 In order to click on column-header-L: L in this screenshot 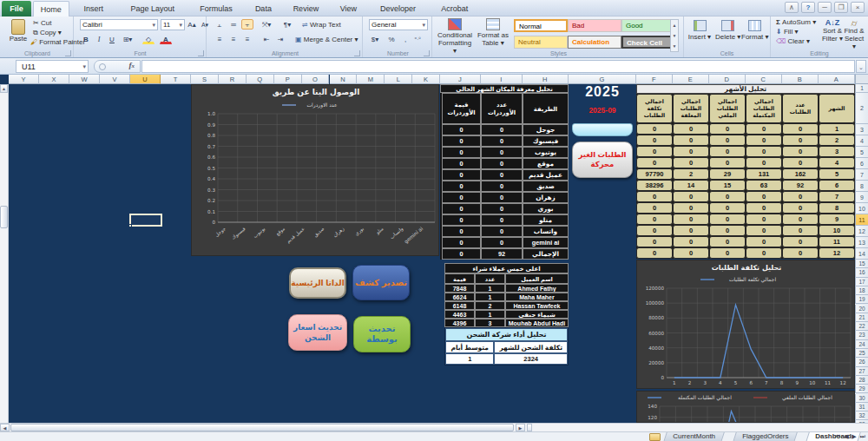, I will do `click(398, 80)`.